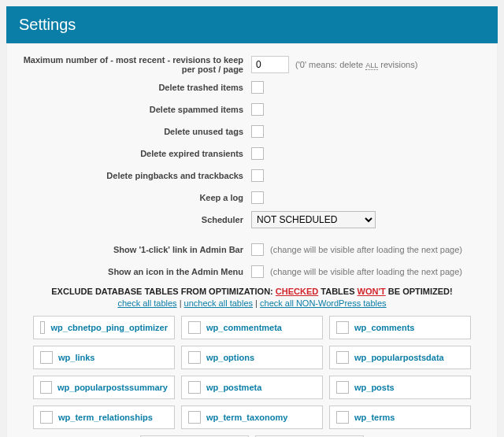 Image resolution: width=504 pixels, height=437 pixels. Describe the element at coordinates (323, 303) in the screenshot. I see `check-nonwp-link: check all NON-WordPress tables` at that location.